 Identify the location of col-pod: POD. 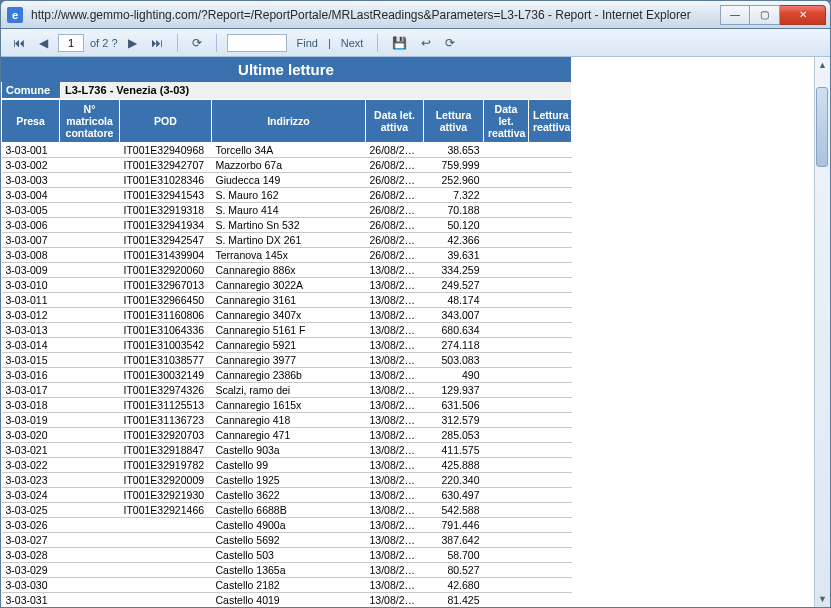
(166, 122).